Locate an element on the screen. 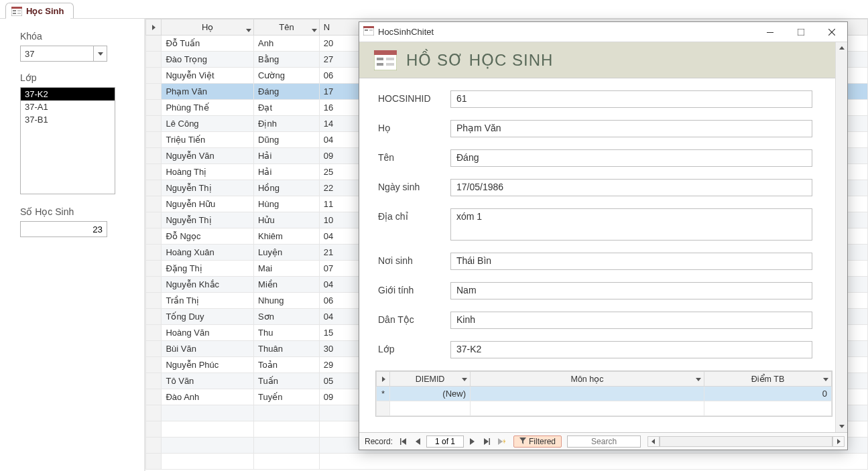 The width and height of the screenshot is (868, 471). close-button is located at coordinates (832, 32).